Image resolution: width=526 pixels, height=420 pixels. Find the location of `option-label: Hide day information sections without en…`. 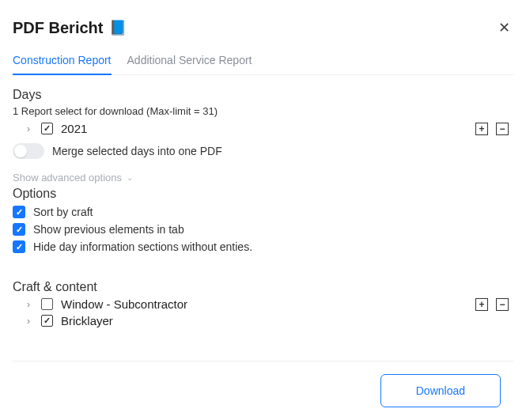

option-label: Hide day information sections without en… is located at coordinates (142, 247).